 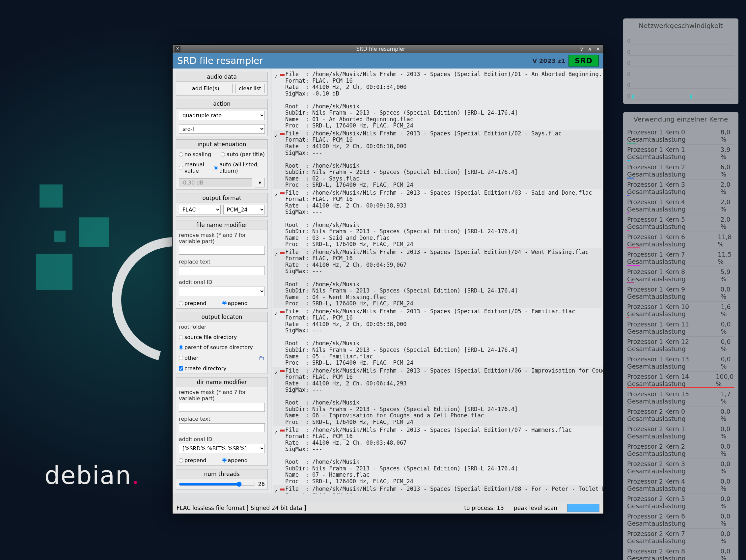 What do you see at coordinates (244, 210) in the screenshot?
I see `encoding-select: PCM_24` at bounding box center [244, 210].